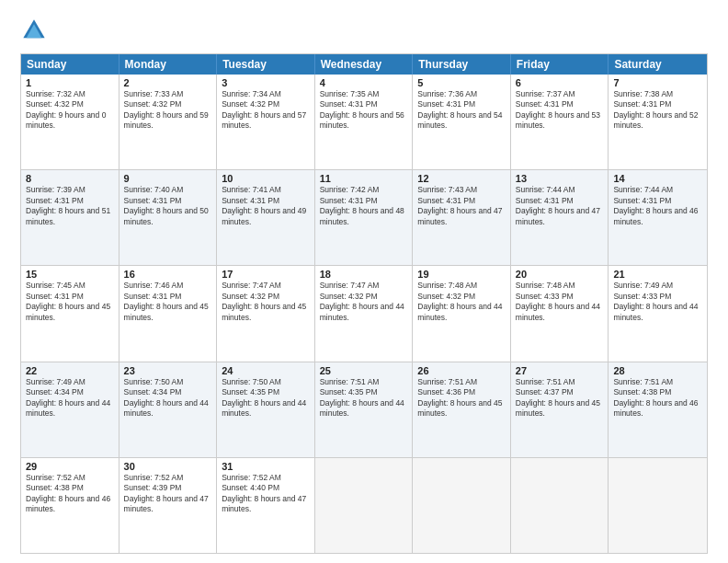  What do you see at coordinates (70, 217) in the screenshot?
I see `cal-cell: 8Sunrise: 7:39 AMSunset: 4:31 PMDaylight…` at bounding box center [70, 217].